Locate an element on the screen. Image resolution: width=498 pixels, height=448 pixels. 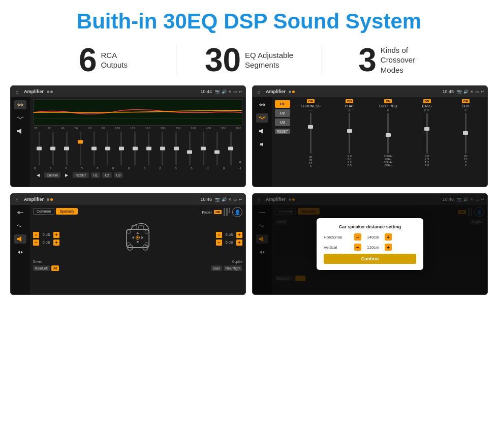
dialog-horizontal-plus: + is located at coordinates (388, 237).